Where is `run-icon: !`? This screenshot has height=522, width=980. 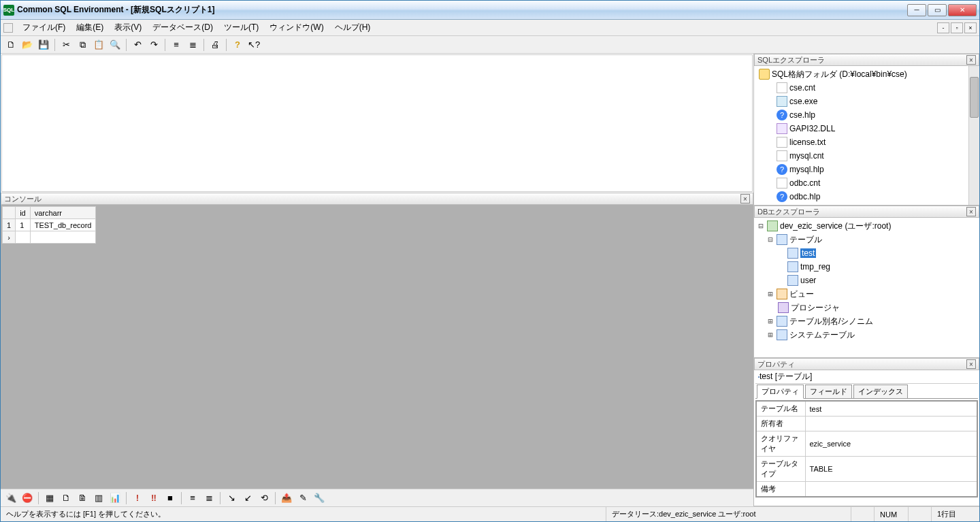
run-icon: ! is located at coordinates (137, 498).